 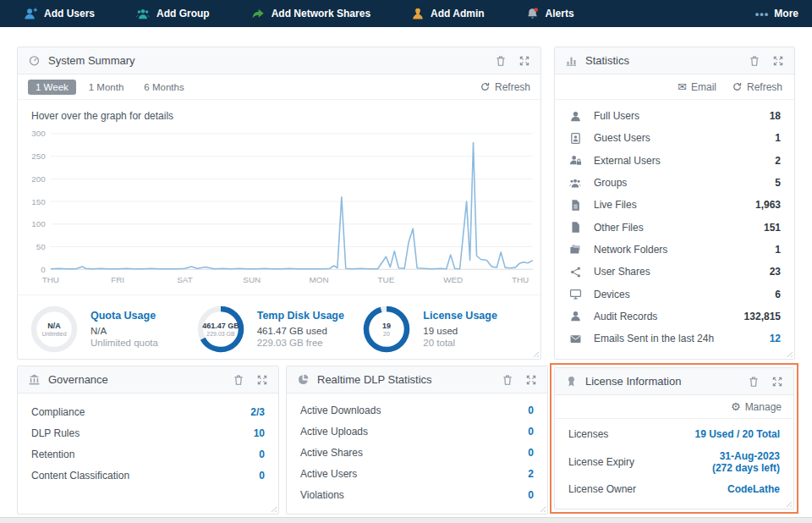 I want to click on dlp-row-active-shares: Active Shares 0, so click(x=417, y=454).